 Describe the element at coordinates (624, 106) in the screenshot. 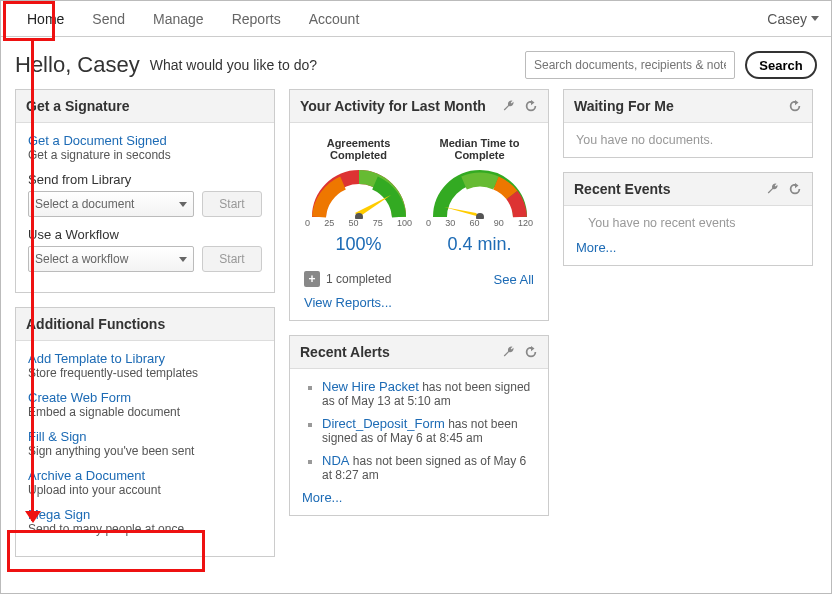

I see `panel-title: Waiting For Me` at that location.